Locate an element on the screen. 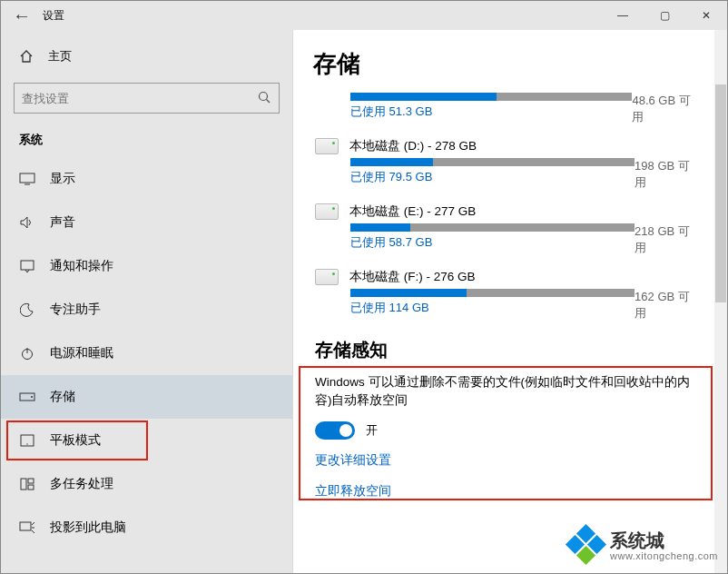 This screenshot has width=728, height=574. sidebar-item-storage: 存储 is located at coordinates (147, 397).